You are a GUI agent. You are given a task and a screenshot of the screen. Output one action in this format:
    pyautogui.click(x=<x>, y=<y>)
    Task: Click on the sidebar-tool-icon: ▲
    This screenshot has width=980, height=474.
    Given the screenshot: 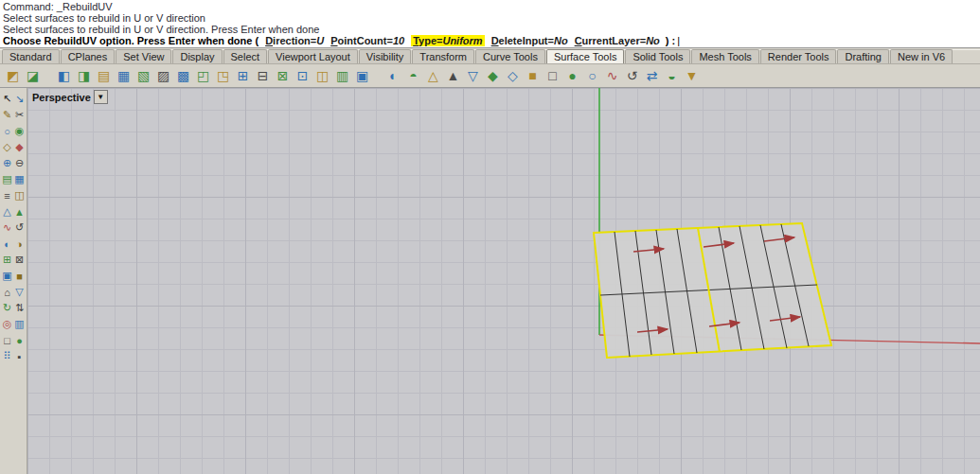 What is the action you would take?
    pyautogui.click(x=19, y=212)
    